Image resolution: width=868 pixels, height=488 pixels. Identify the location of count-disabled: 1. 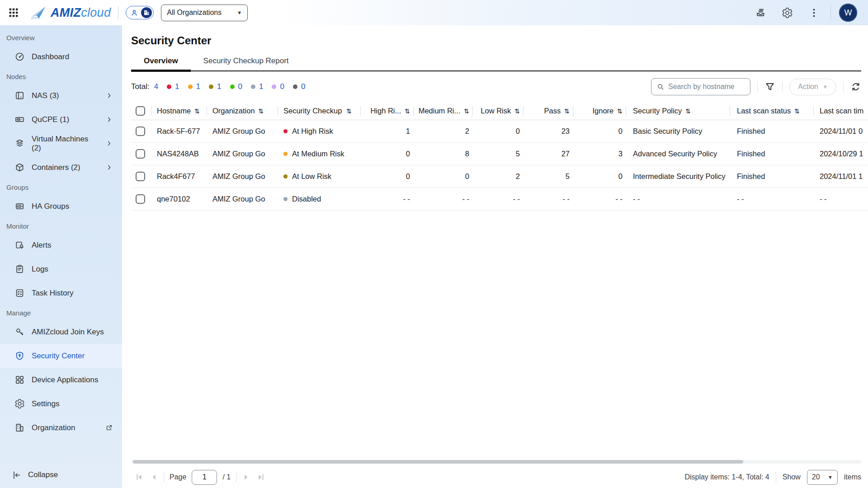
(257, 87).